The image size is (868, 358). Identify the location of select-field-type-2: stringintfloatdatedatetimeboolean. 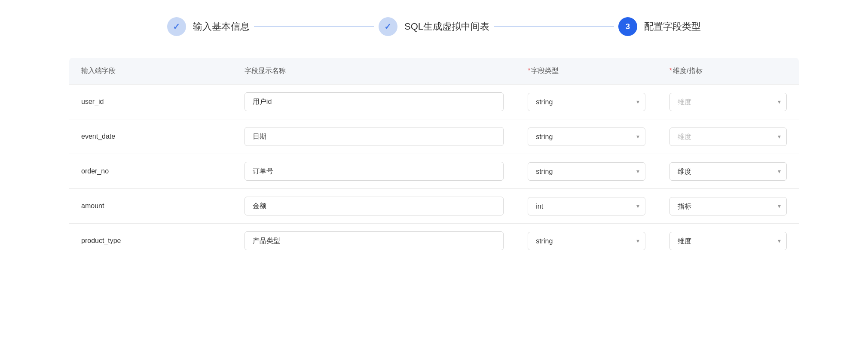
(587, 172).